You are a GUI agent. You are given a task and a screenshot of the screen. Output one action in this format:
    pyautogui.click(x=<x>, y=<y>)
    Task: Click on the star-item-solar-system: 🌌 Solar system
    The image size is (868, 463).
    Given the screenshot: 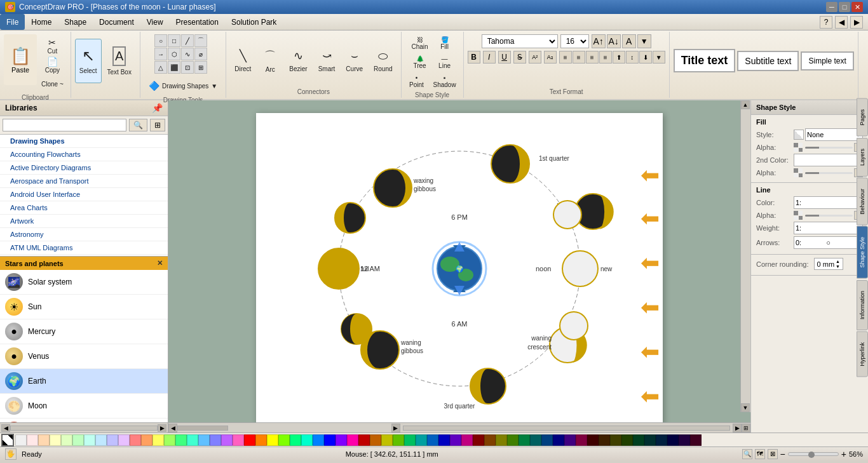 What is the action you would take?
    pyautogui.click(x=84, y=282)
    